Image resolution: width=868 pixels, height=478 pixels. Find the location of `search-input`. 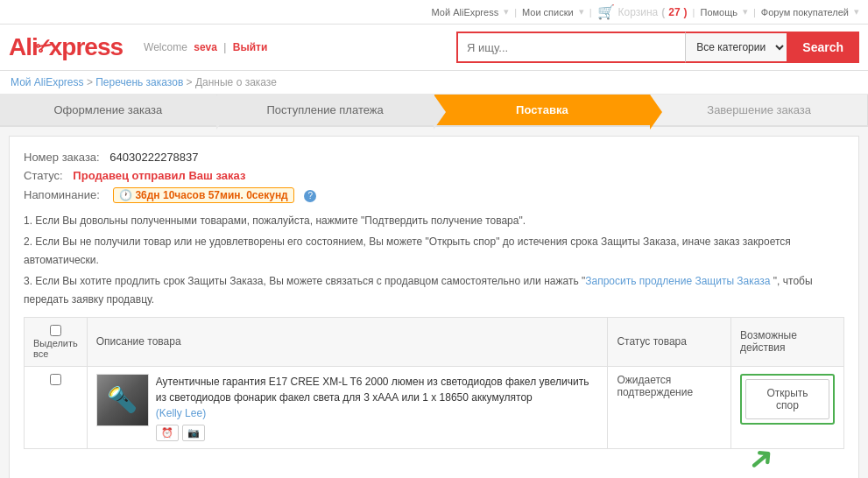

search-input is located at coordinates (571, 47).